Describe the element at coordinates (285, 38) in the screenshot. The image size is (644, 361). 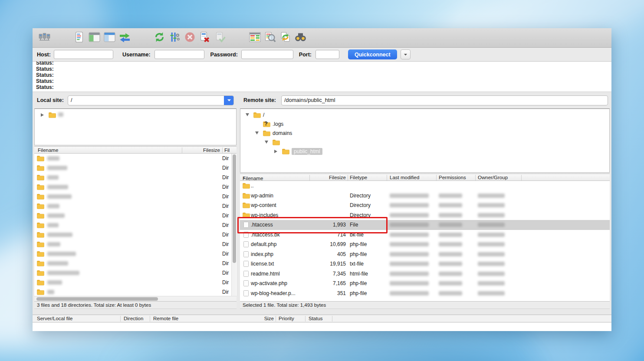
I see `sync-browsing-button` at that location.